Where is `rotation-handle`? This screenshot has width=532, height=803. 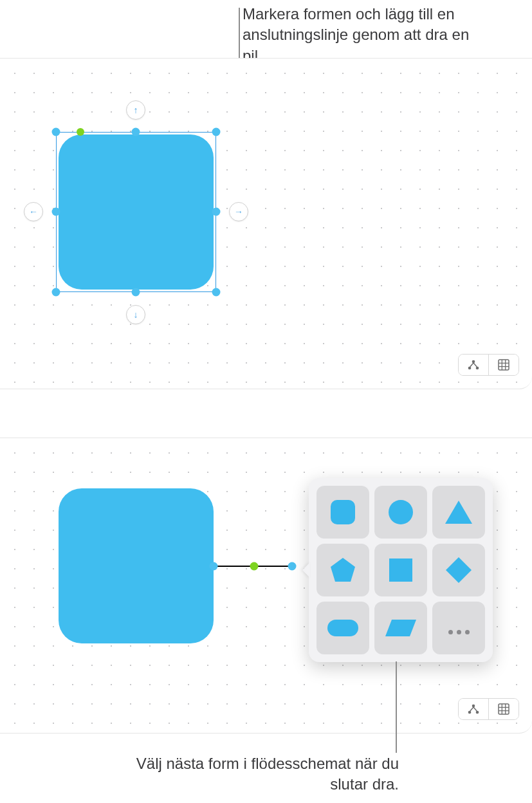 rotation-handle is located at coordinates (80, 132).